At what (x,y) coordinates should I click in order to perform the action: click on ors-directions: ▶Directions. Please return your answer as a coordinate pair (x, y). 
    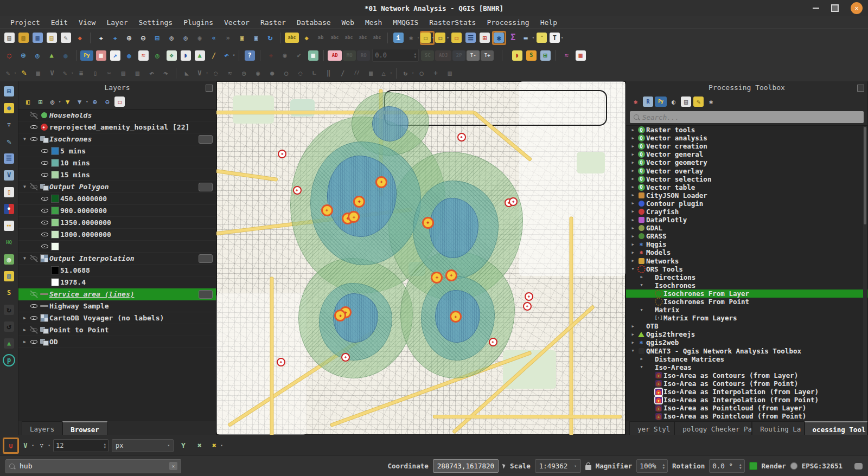
    Looking at the image, I should click on (746, 278).